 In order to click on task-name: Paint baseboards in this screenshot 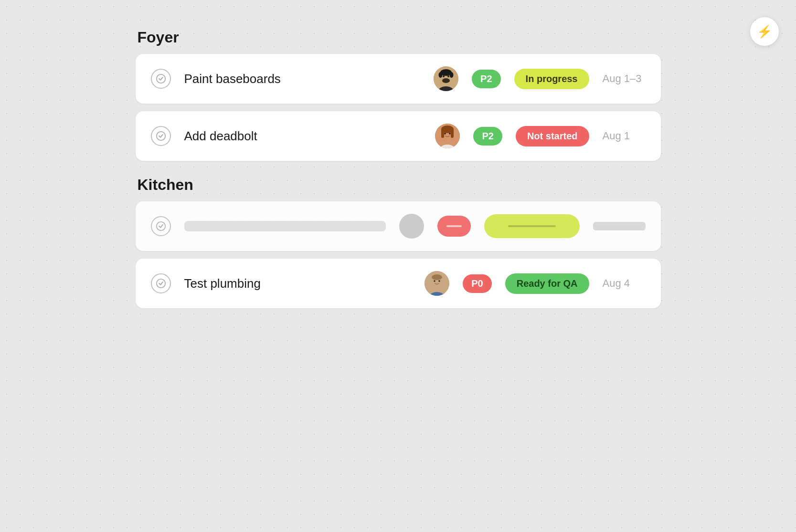, I will do `click(303, 79)`.